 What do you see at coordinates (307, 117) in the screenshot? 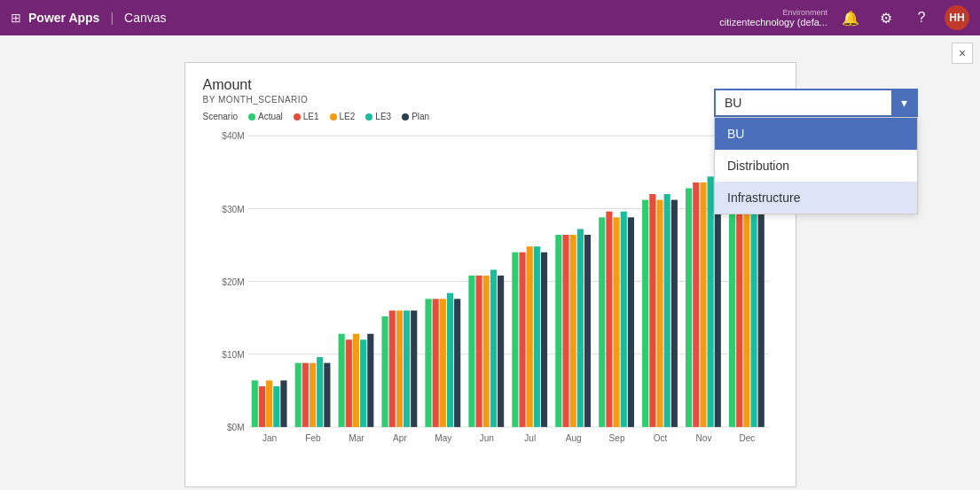
I see `legend-item: LE1` at bounding box center [307, 117].